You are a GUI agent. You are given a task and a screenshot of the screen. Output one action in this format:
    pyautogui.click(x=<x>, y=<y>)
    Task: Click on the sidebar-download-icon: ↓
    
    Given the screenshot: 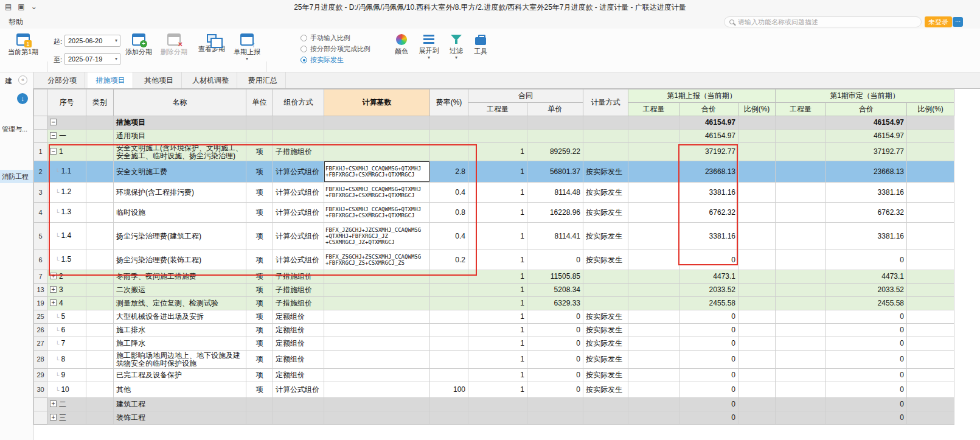 What is the action you would take?
    pyautogui.click(x=23, y=99)
    